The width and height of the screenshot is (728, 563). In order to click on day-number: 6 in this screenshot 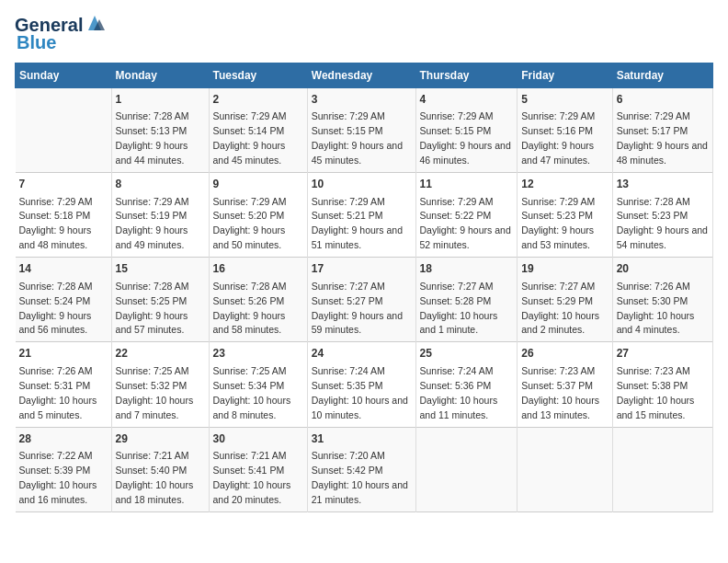, I will do `click(663, 99)`.